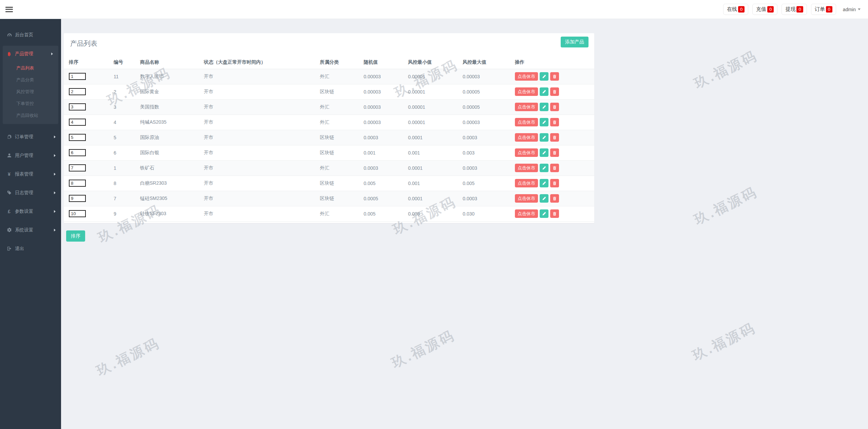 This screenshot has height=429, width=868. What do you see at coordinates (790, 9) in the screenshot?
I see `stat-withdraw-label: 提现` at bounding box center [790, 9].